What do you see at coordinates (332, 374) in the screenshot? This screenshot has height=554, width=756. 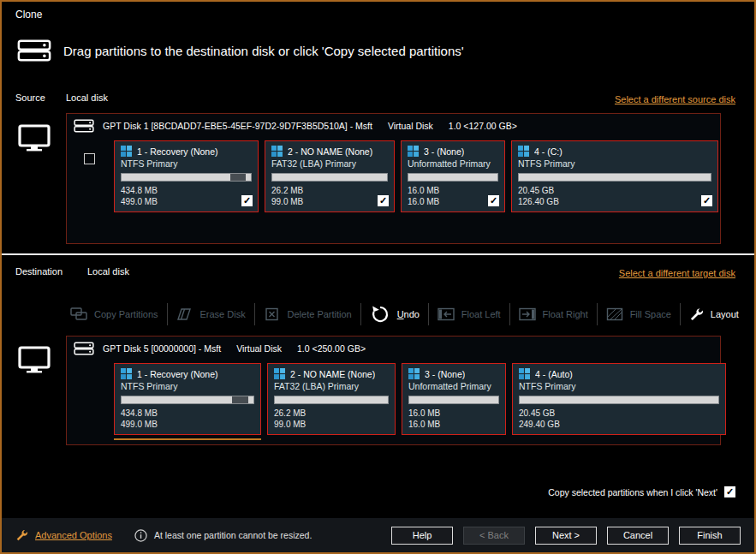 I see `partition-name: 2 - NO NAME (None)` at bounding box center [332, 374].